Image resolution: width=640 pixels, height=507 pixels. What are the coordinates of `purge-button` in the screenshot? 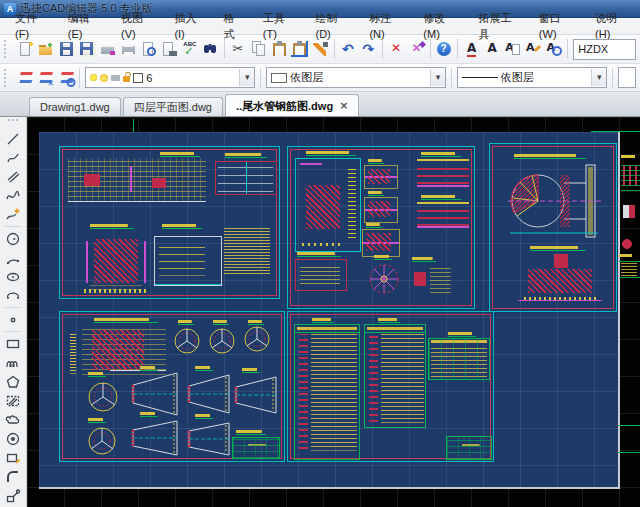 It's located at (416, 49).